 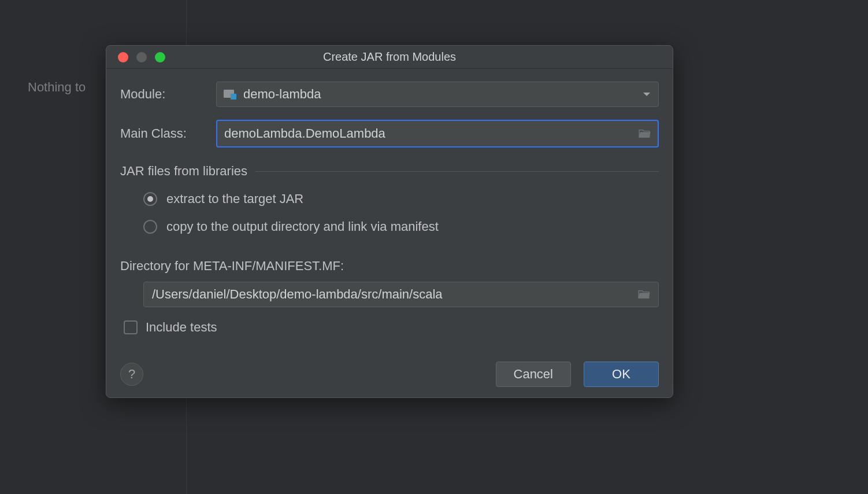 I want to click on main-class-input: demoLambda.DemoLambda, so click(x=437, y=134).